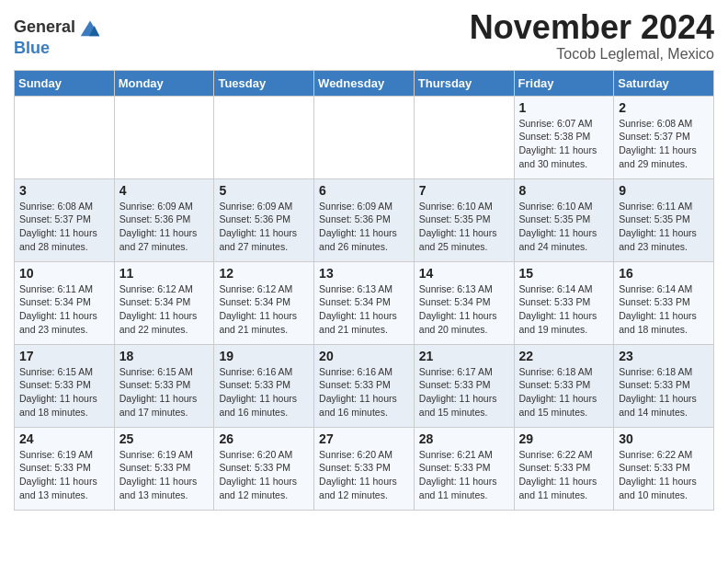 The width and height of the screenshot is (728, 563). What do you see at coordinates (464, 356) in the screenshot?
I see `day-number: 21` at bounding box center [464, 356].